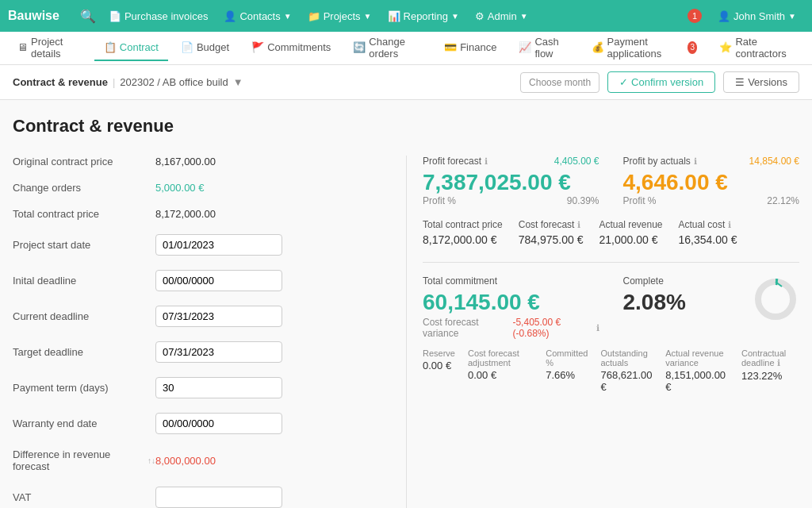 The width and height of the screenshot is (812, 508). What do you see at coordinates (551, 233) in the screenshot?
I see `cost-forecast-stat: Cost forecast ℹ 784,975.00 €` at bounding box center [551, 233].